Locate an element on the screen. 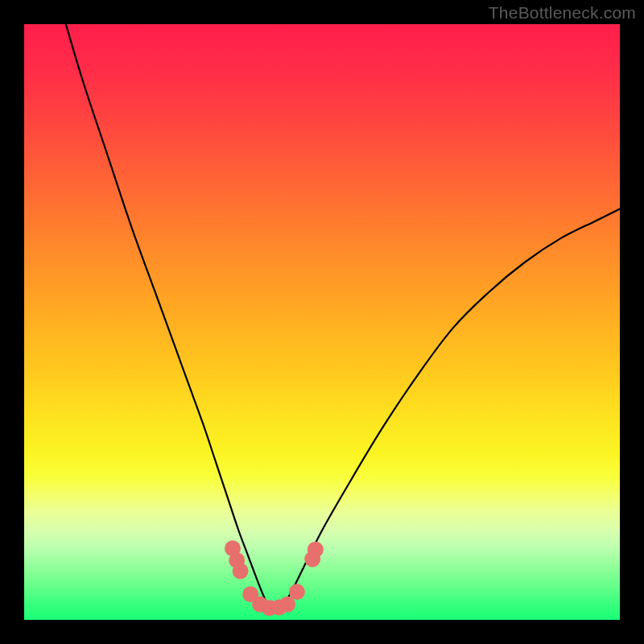  marker-group is located at coordinates (274, 578).